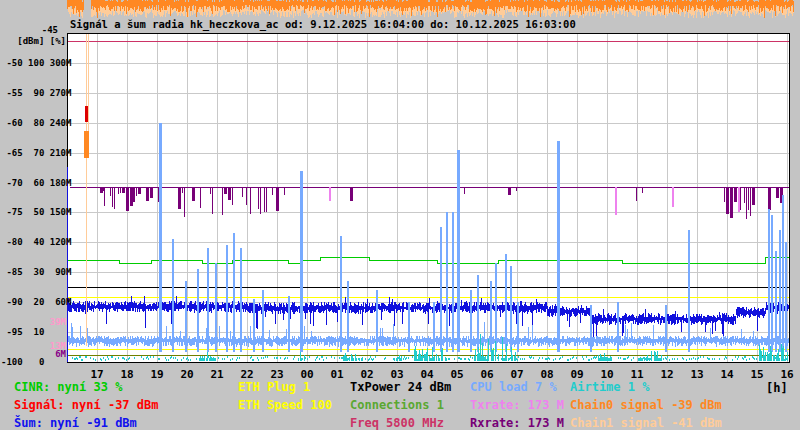 The height and width of the screenshot is (430, 800). I want to click on x-axis-hour-label: 01, so click(337, 374).